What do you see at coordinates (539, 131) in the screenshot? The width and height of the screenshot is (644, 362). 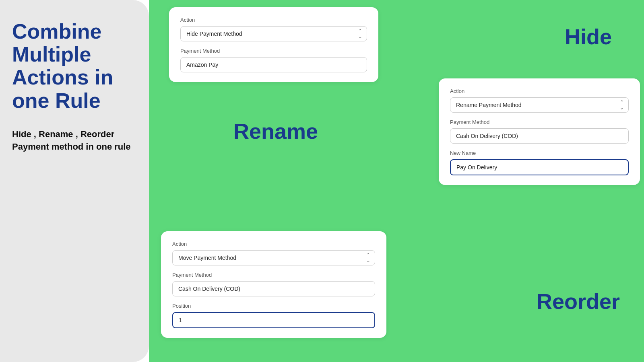 I see `rename-payment-group: Payment Method` at bounding box center [539, 131].